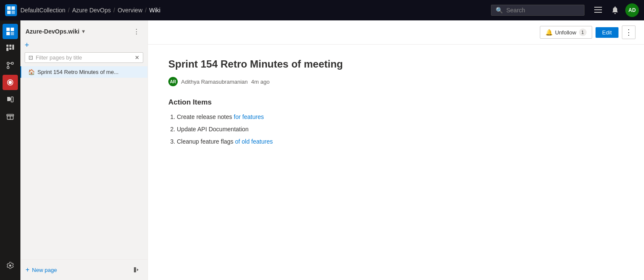  I want to click on collapse-sidebar-button, so click(136, 270).